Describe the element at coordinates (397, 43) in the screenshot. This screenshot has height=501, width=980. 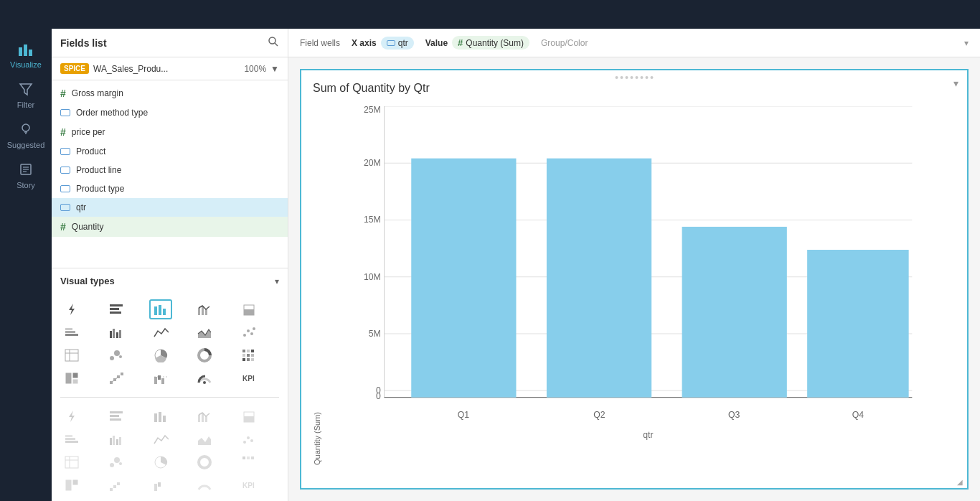
I see `x-axis-tag: qtr` at that location.